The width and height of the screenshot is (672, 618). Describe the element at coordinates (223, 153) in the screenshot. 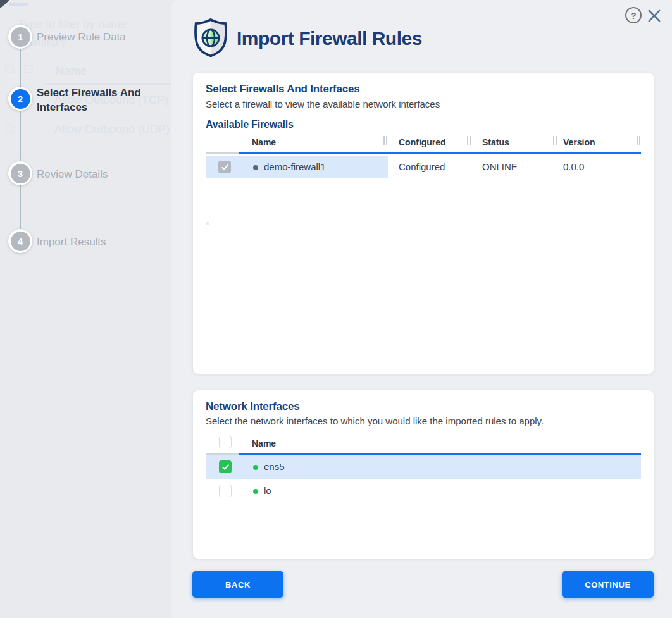

I see `header-underline-gray` at that location.